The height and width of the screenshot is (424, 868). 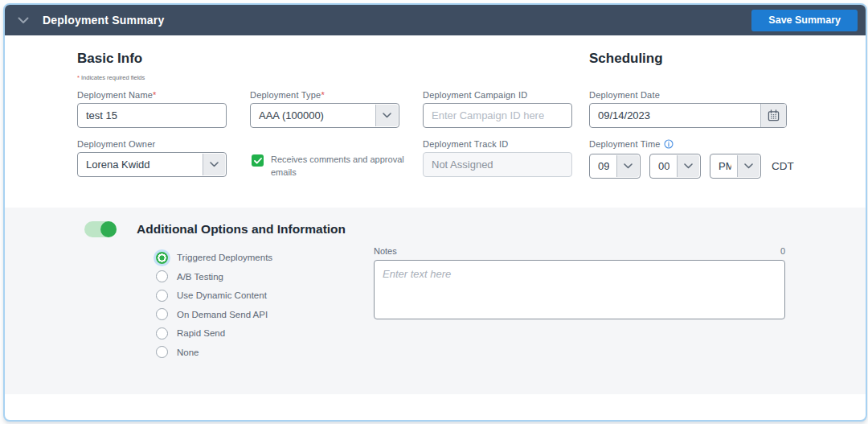 What do you see at coordinates (214, 257) in the screenshot?
I see `radio-triggered-deployments: Triggered Deployments` at bounding box center [214, 257].